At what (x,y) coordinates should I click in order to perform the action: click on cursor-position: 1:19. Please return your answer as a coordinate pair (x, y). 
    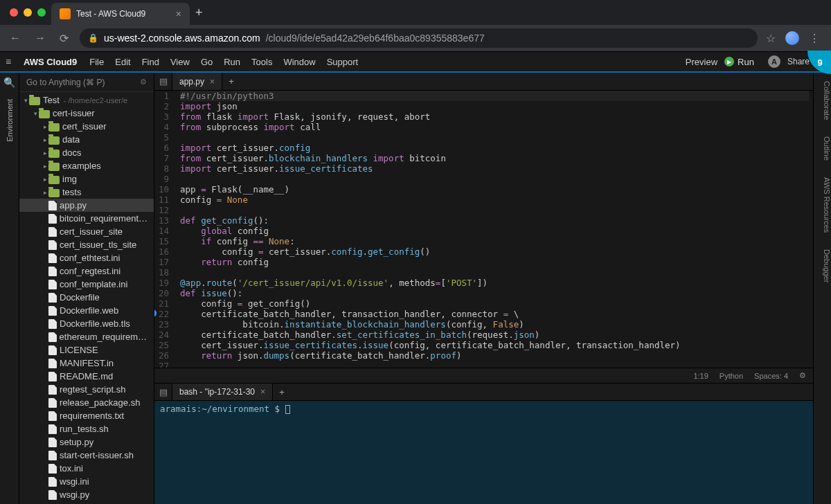
    Looking at the image, I should click on (701, 376).